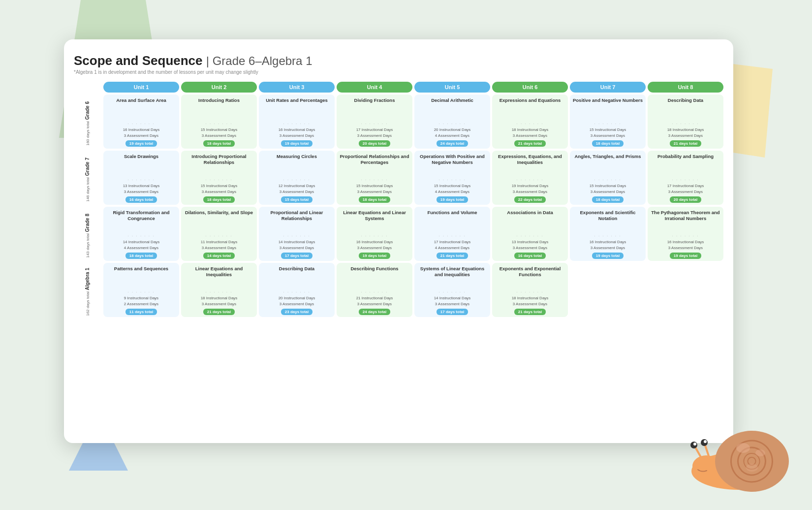 The height and width of the screenshot is (510, 812). What do you see at coordinates (297, 200) in the screenshot?
I see `cell-total: 15 days total` at bounding box center [297, 200].